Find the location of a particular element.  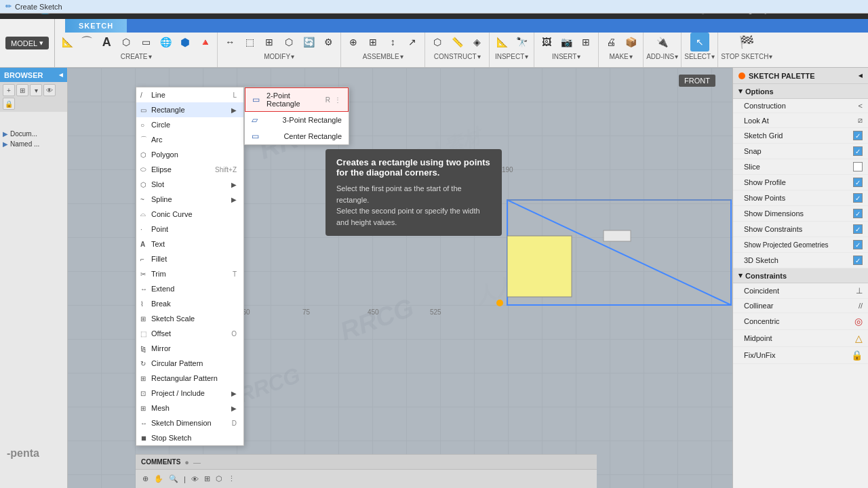

make-tool-2: 📦 is located at coordinates (631, 42).